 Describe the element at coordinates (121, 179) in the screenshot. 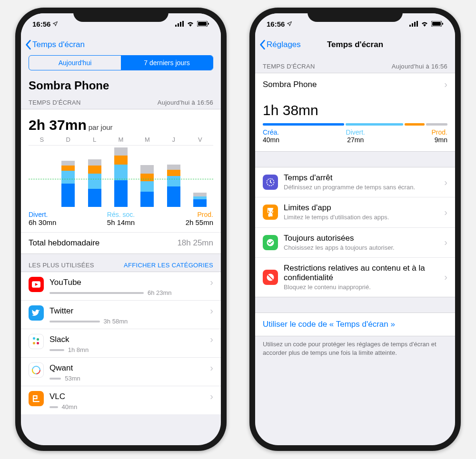

I see `average-line` at that location.